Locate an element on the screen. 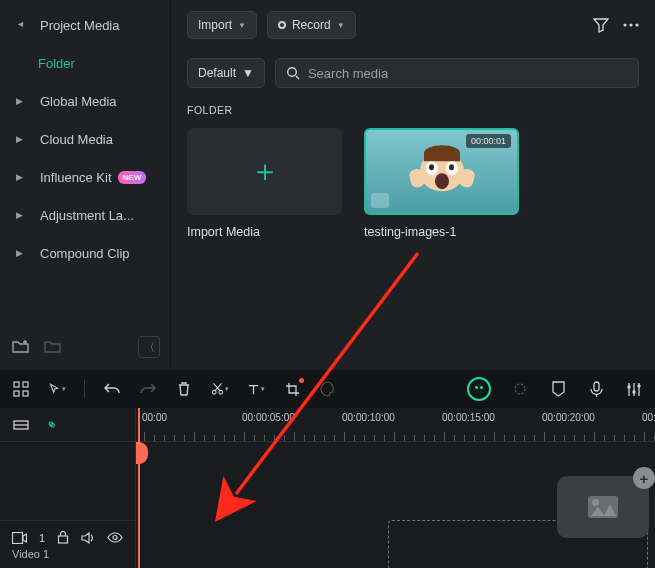 Image resolution: width=655 pixels, height=568 pixels. sidebar-item-label: Folder is located at coordinates (56, 64).